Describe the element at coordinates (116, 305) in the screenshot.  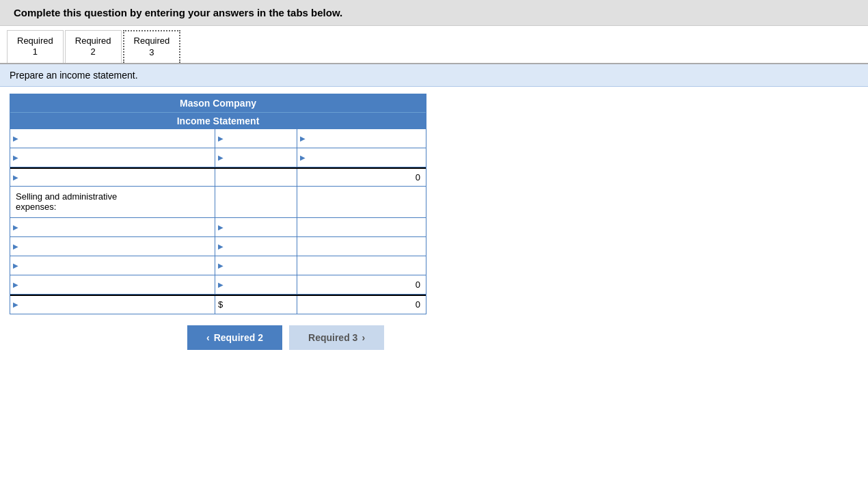
I see `row9-label-input` at that location.